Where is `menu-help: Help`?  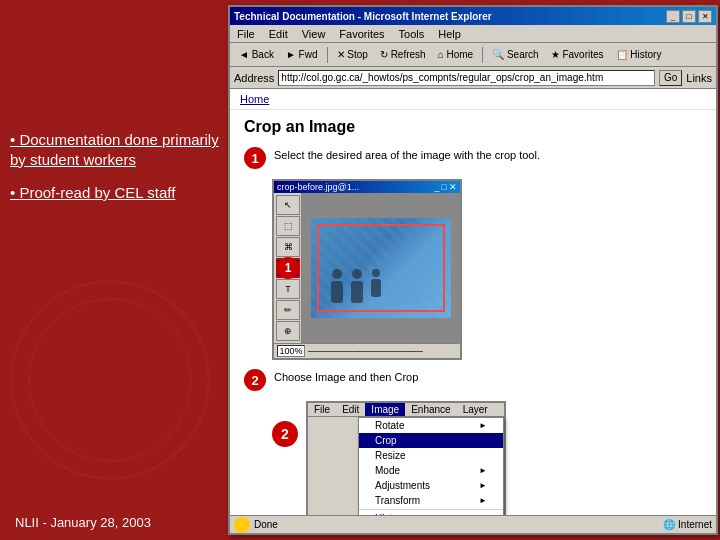
menu-help: Help is located at coordinates (450, 34).